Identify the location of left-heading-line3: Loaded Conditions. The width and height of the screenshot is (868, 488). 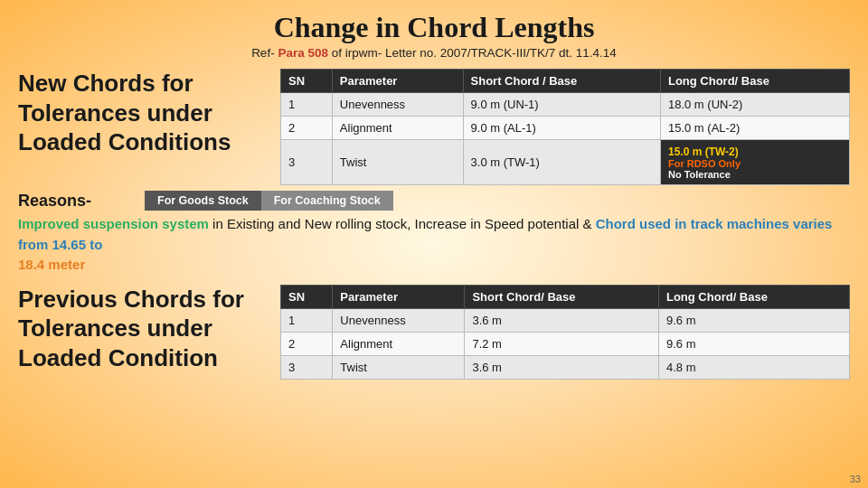
(149, 143).